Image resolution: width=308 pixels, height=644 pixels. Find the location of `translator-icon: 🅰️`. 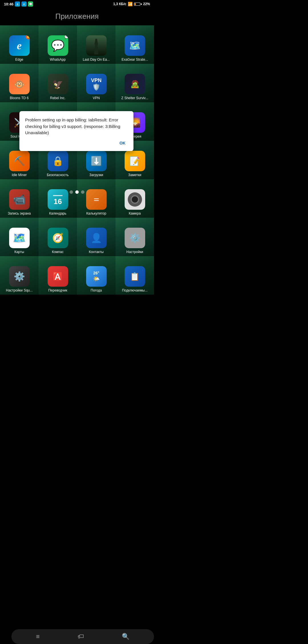

translator-icon: 🅰️ is located at coordinates (58, 276).